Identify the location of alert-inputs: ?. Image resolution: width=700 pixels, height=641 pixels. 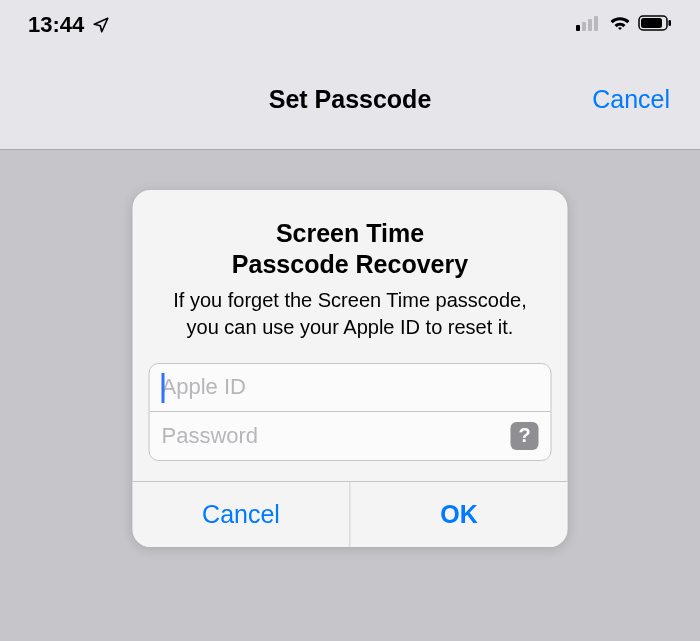
(350, 422).